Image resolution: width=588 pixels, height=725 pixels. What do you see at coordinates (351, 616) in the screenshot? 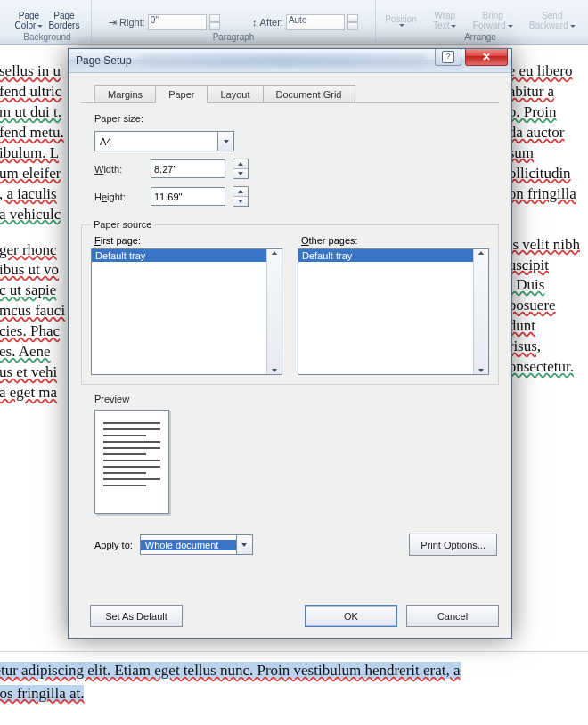
I see `ok-button: OK` at bounding box center [351, 616].